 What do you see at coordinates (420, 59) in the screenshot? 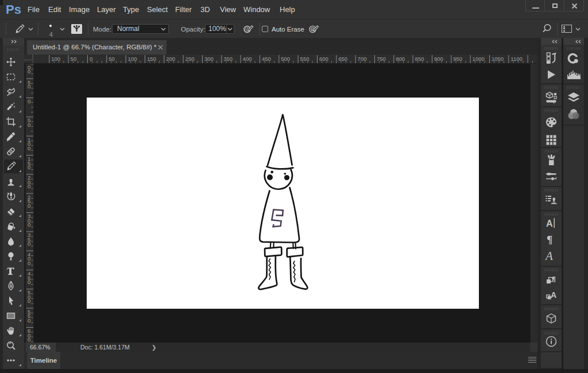
I see `svg-text: 850` at bounding box center [420, 59].